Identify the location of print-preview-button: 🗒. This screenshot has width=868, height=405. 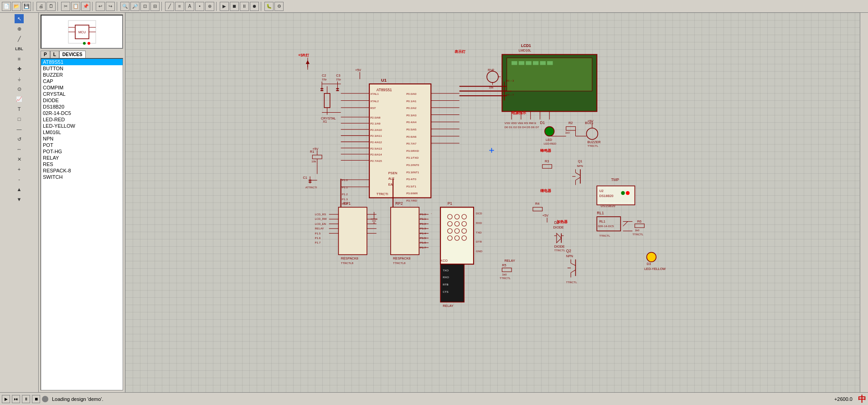
(51, 6).